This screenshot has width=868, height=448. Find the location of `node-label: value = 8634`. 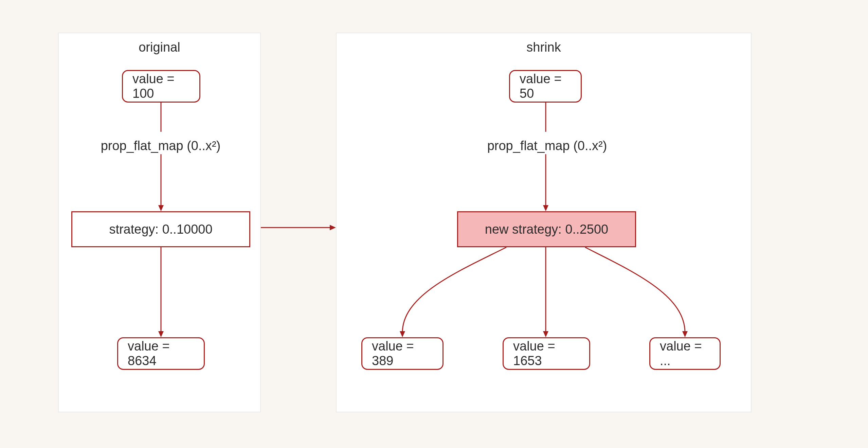

node-label: value = 8634 is located at coordinates (161, 354).